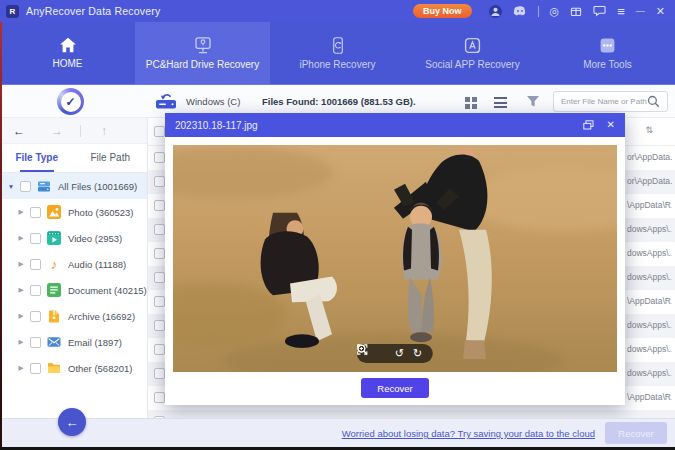 The image size is (675, 450). Describe the element at coordinates (93, 11) in the screenshot. I see `app-title: AnyRecover Data Recovery` at that location.